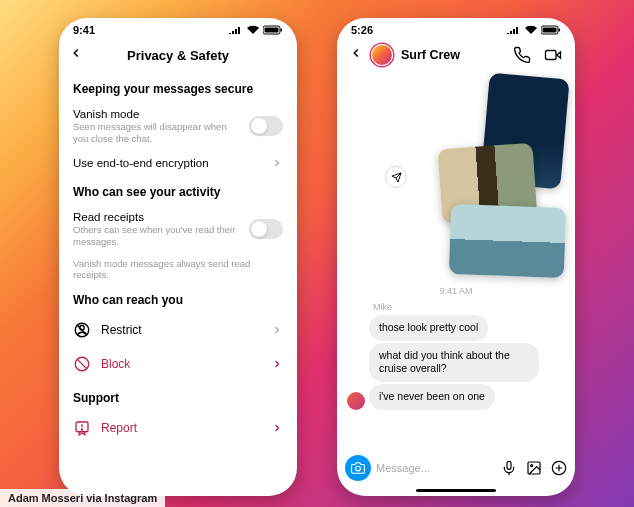  What do you see at coordinates (178, 300) in the screenshot?
I see `section-heading-reach: Who can reach you` at bounding box center [178, 300].